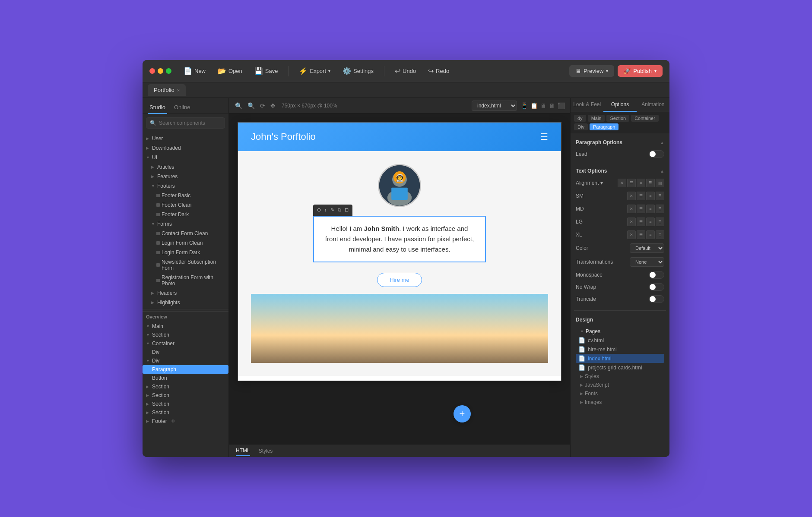  Describe the element at coordinates (186, 352) in the screenshot. I see `ov-div1: ▶ Div` at that location.